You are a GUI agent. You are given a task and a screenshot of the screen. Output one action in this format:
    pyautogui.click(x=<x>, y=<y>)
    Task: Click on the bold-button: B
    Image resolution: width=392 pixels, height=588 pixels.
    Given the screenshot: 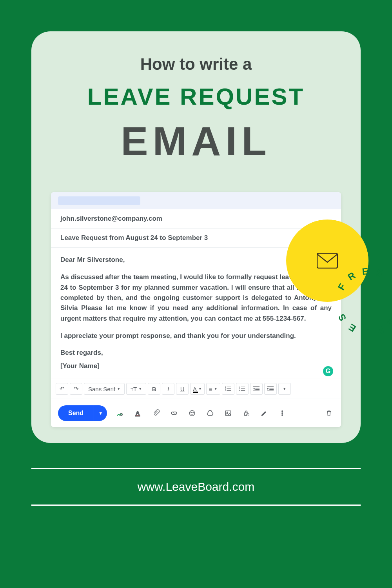 What is the action you would take?
    pyautogui.click(x=154, y=389)
    